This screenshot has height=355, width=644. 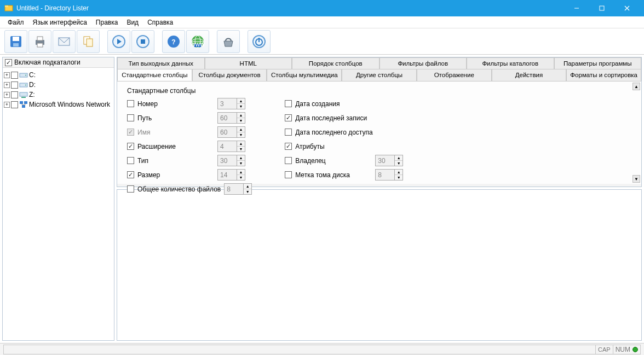 I want to click on extension-checkbox, so click(x=130, y=147).